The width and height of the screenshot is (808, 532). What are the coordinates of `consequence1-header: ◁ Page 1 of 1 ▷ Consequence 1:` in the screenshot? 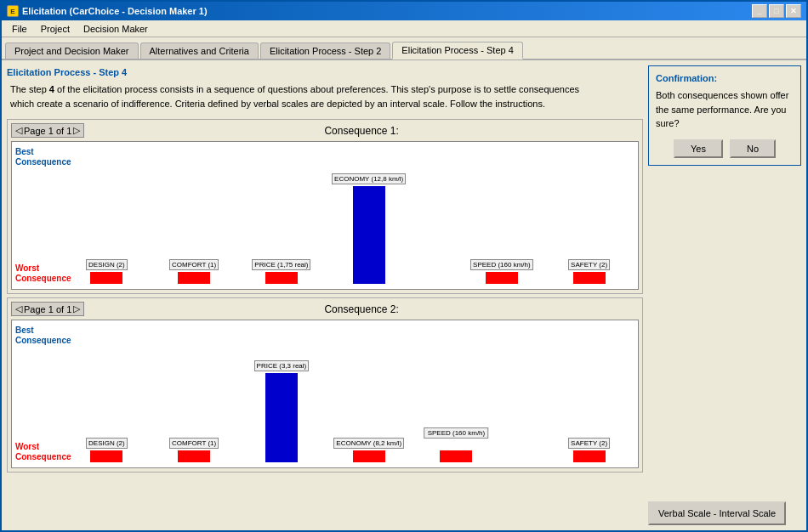 It's located at (325, 131).